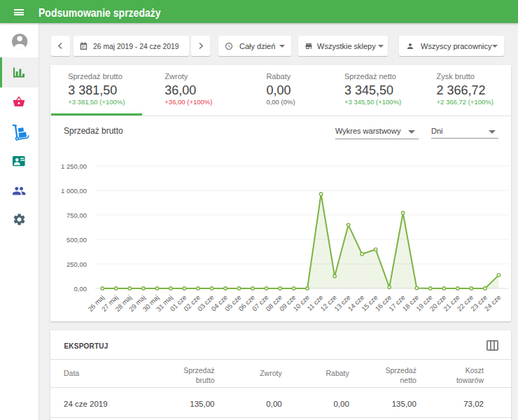  I want to click on svg-text: 1 000,00, so click(74, 190).